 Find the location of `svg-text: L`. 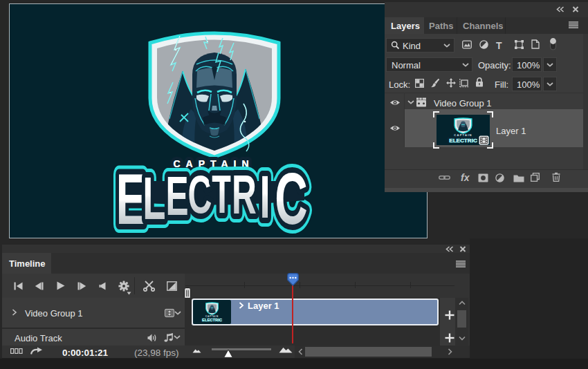

svg-text: L is located at coordinates (154, 199).